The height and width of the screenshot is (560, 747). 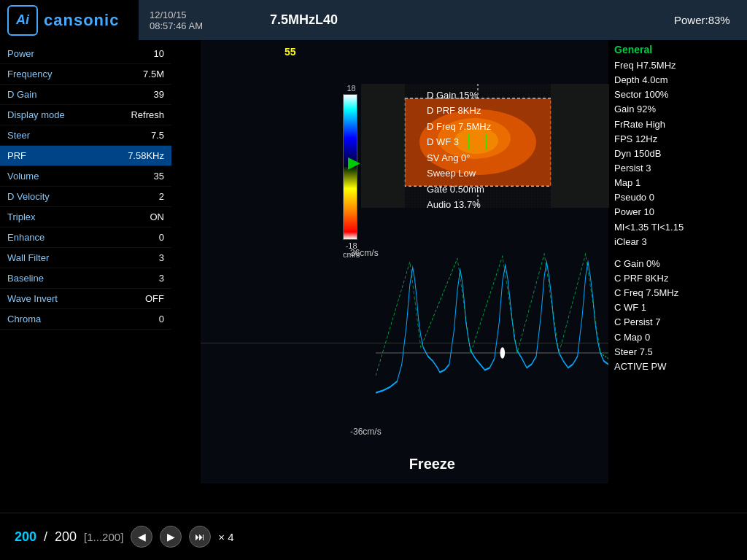 What do you see at coordinates (459, 95) in the screenshot?
I see `d-info-line: D Gain 15%` at bounding box center [459, 95].